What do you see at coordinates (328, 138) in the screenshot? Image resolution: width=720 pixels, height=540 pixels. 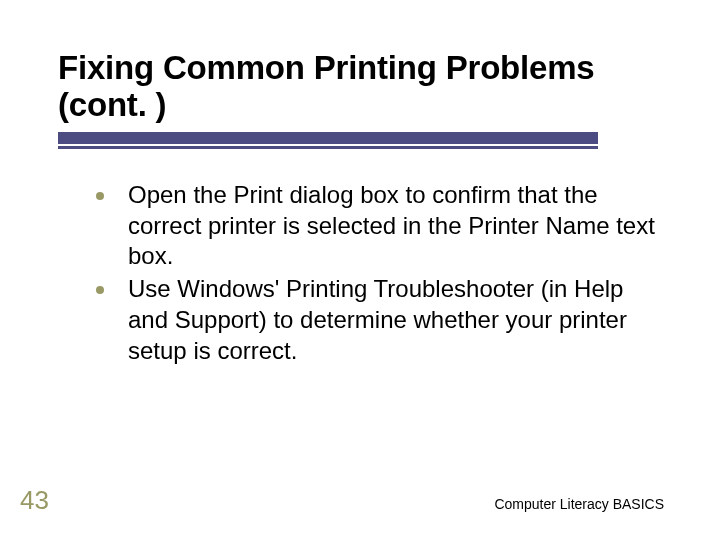 I see `title-underline-thick` at bounding box center [328, 138].